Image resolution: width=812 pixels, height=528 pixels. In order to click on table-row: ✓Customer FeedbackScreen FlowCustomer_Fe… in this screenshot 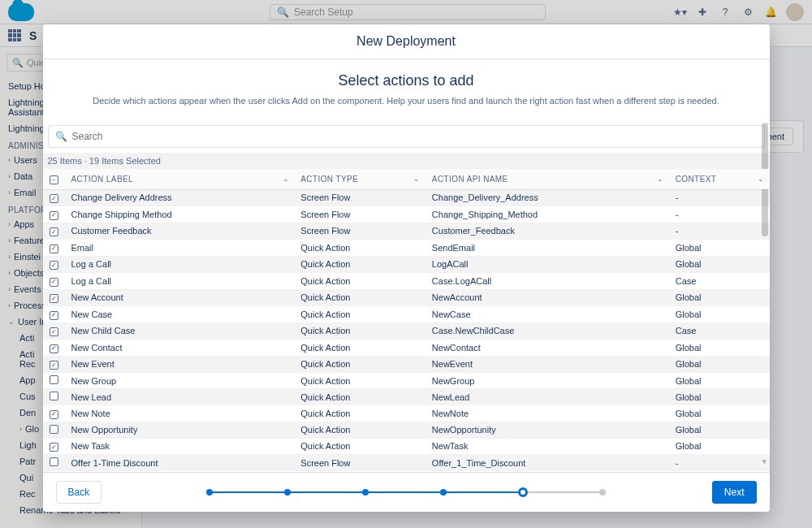, I will do `click(406, 231)`.